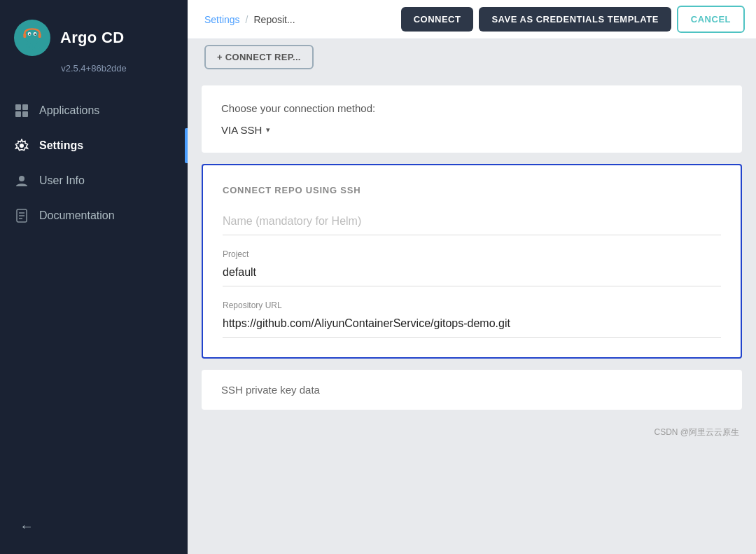 This screenshot has width=756, height=554. What do you see at coordinates (259, 57) in the screenshot?
I see `connect-repo-button: + CONNECT REP...` at bounding box center [259, 57].